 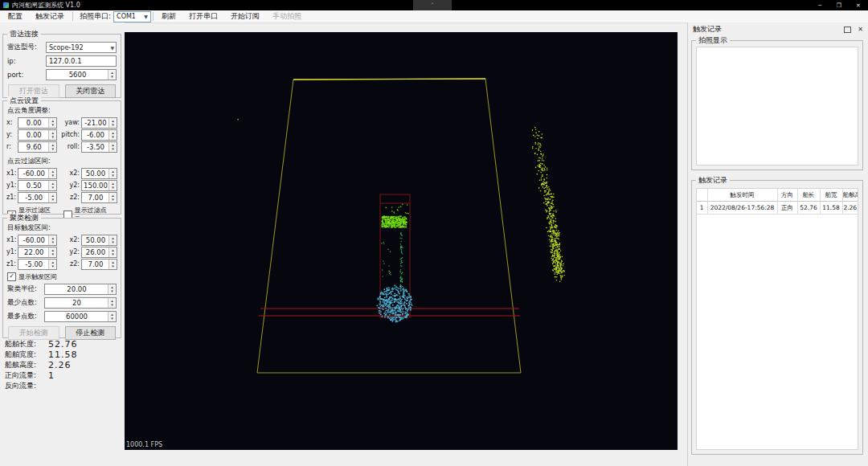 I want to click on radar-model-combo: Scope-192 ▼, so click(x=81, y=47).